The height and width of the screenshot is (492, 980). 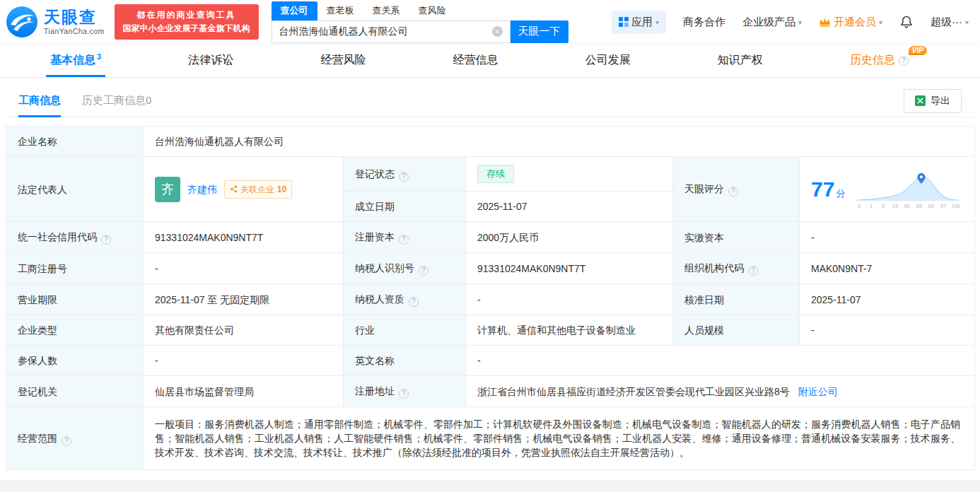 I want to click on sub-tabs: 工商信息 历史工商信息0 导出, so click(x=490, y=101).